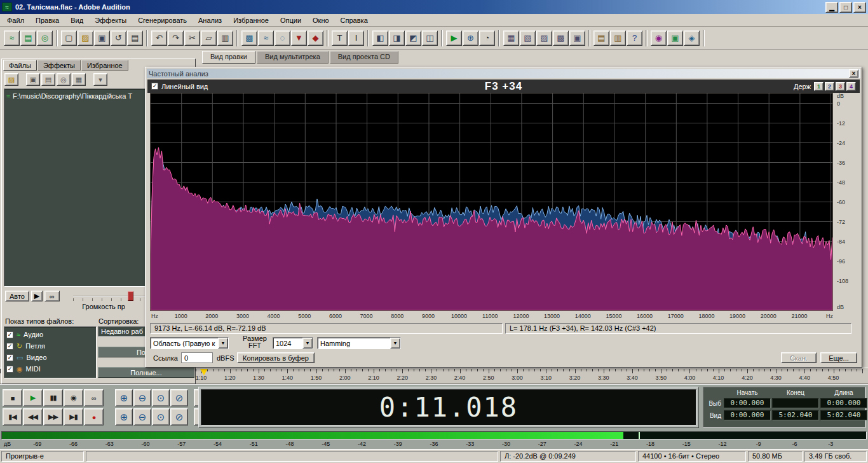  What do you see at coordinates (487, 38) in the screenshot?
I see `time-window-button: ◔` at bounding box center [487, 38].